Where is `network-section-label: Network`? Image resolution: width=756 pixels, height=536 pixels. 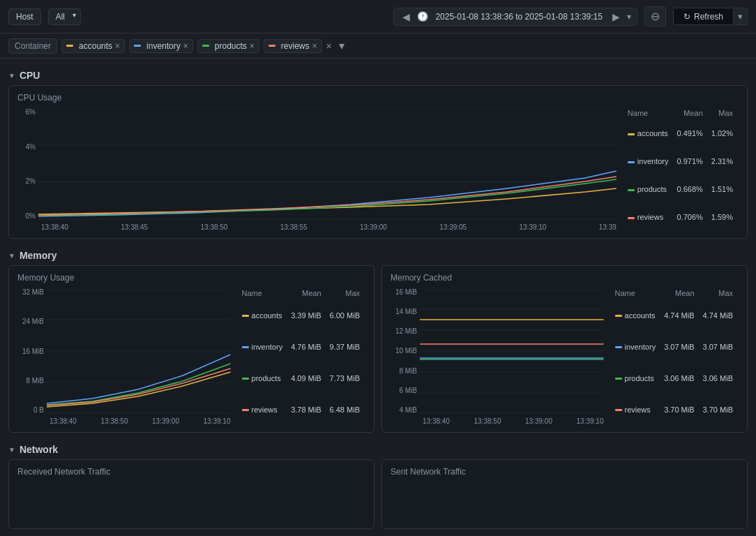
network-section-label: Network is located at coordinates (39, 449).